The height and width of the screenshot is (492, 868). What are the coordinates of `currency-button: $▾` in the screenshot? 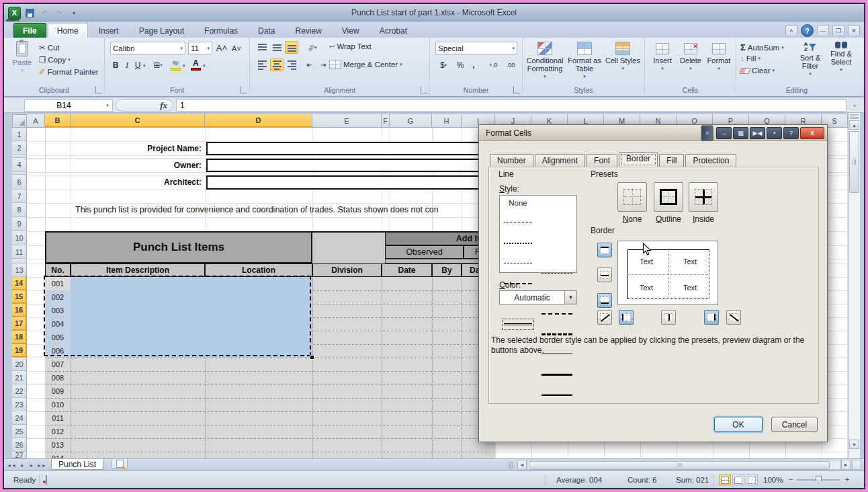 It's located at (443, 65).